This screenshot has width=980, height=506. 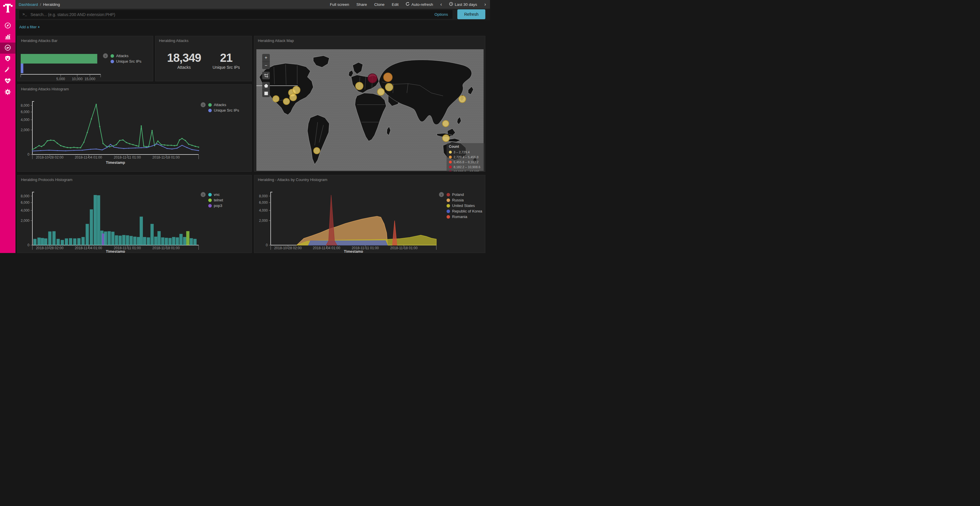 What do you see at coordinates (8, 59) in the screenshot?
I see `sidebar-item-timelion` at bounding box center [8, 59].